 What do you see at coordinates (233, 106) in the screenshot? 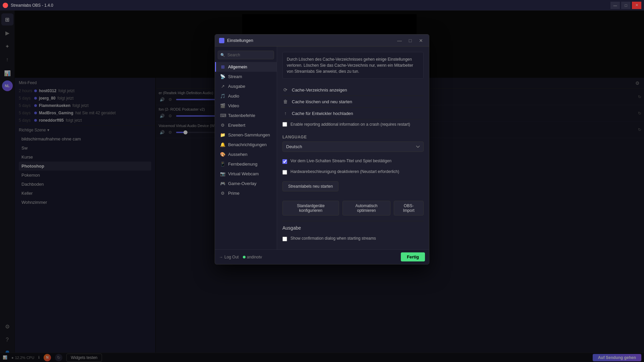
I see `settings-nav-label: Video` at bounding box center [233, 106].